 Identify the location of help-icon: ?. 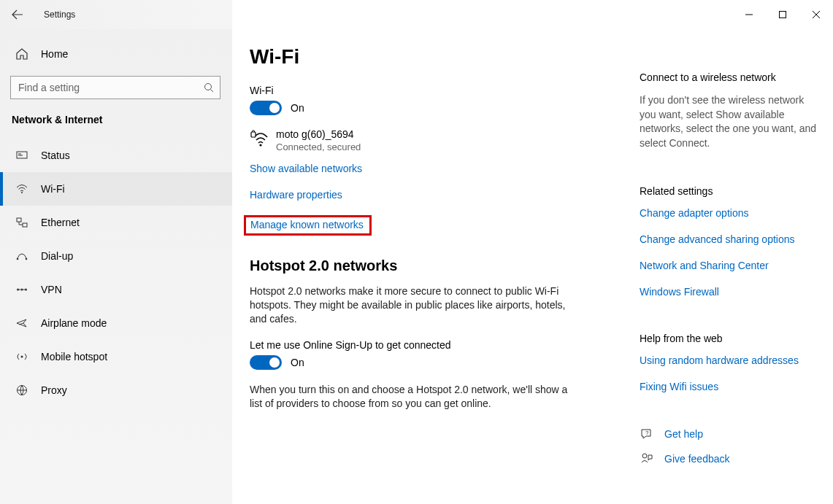
(647, 434).